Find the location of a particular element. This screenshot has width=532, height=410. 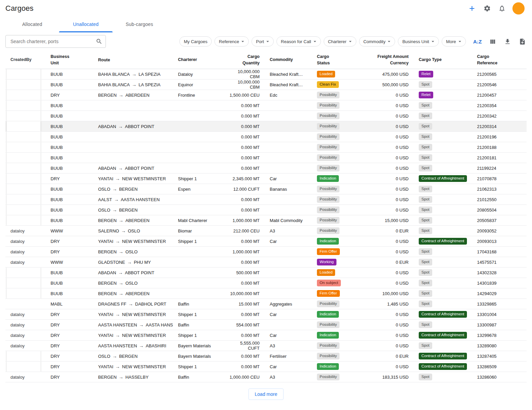

column-header-cargo-reference: CargoReference is located at coordinates (500, 60).